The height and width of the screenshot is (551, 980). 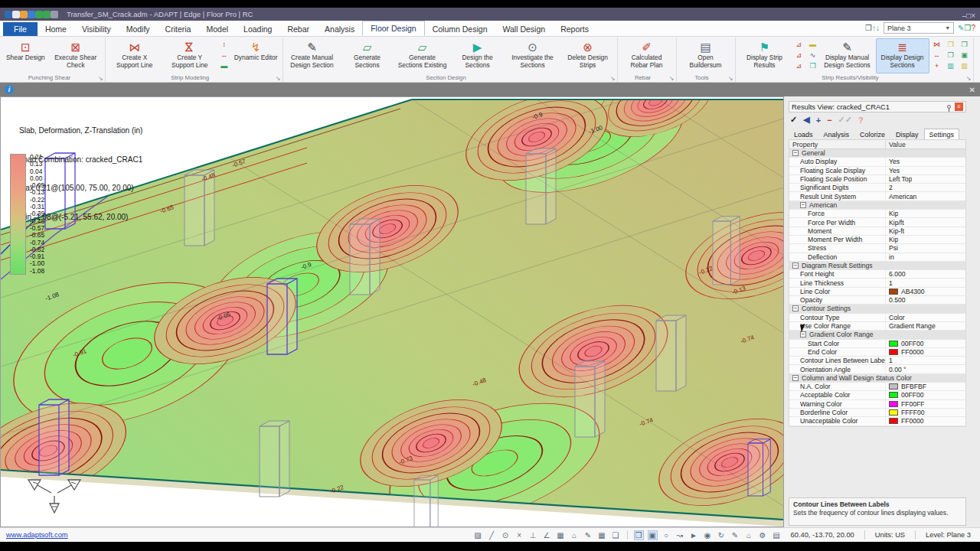 I want to click on property-row-contour-type: Contour TypeColor, so click(x=877, y=318).